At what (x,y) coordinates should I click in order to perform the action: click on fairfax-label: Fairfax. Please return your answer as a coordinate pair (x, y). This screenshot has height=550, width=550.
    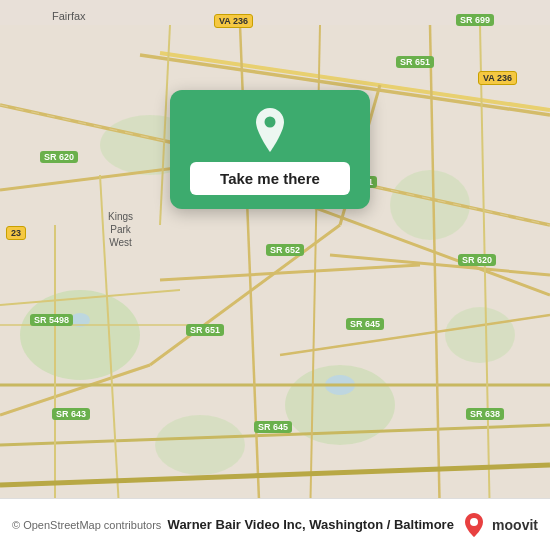
    Looking at the image, I should click on (69, 16).